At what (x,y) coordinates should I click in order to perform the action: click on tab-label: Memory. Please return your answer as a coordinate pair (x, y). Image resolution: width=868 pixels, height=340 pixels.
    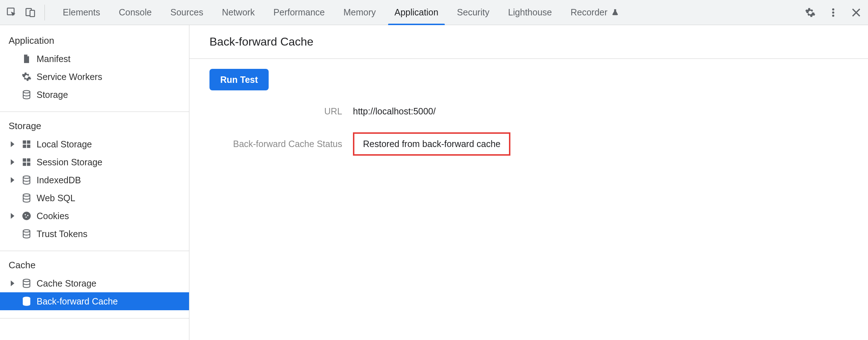
    Looking at the image, I should click on (359, 12).